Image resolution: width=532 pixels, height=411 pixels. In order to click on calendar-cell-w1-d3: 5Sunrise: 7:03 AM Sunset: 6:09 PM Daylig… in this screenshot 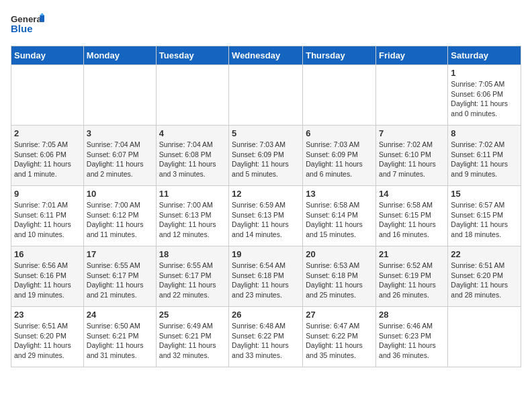, I will do `click(266, 156)`.